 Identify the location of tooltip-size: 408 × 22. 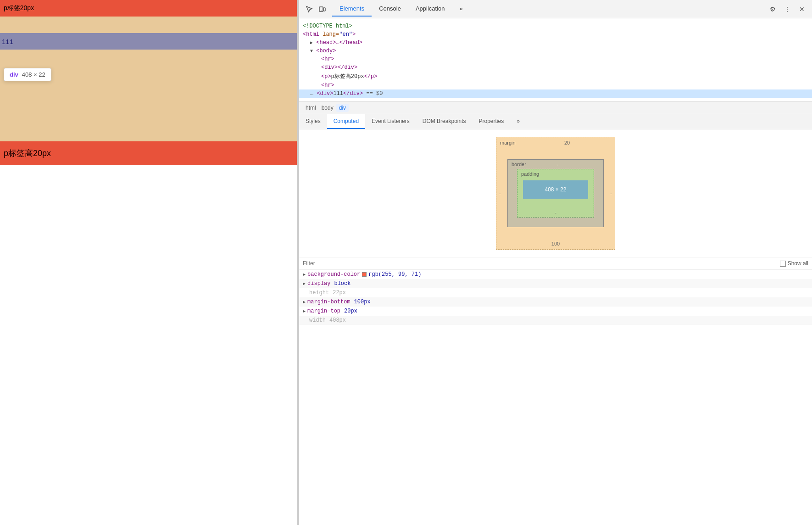
(34, 74).